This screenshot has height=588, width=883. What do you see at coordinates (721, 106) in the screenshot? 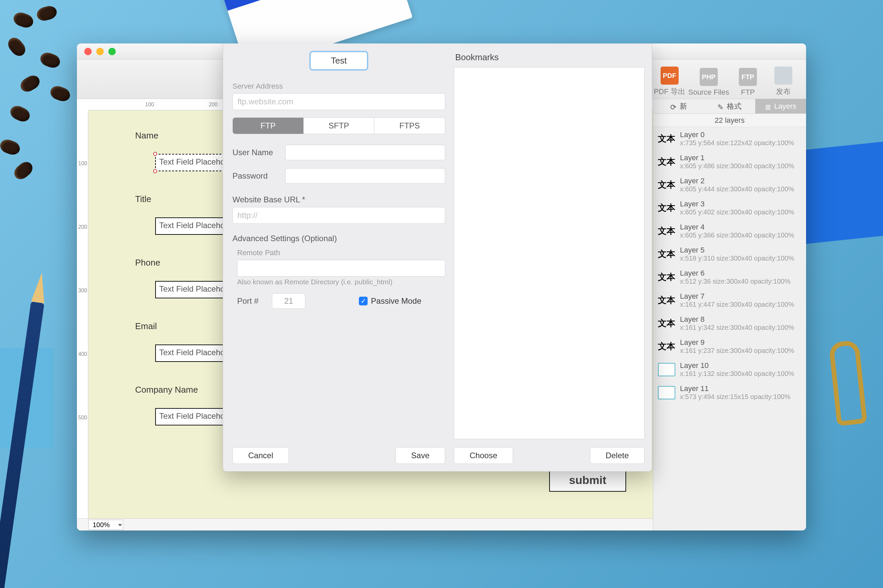
I see `pencil-icon: ✎` at bounding box center [721, 106].